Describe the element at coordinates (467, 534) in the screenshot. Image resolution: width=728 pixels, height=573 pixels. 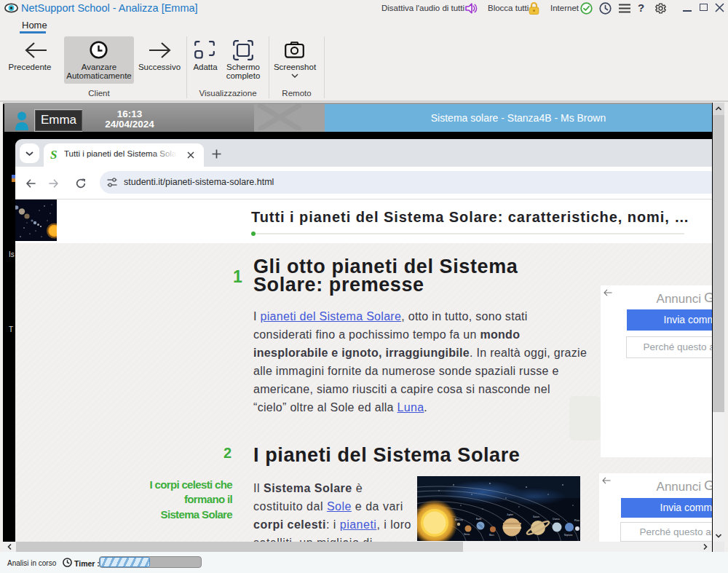
I see `svg-text: Venus` at that location.